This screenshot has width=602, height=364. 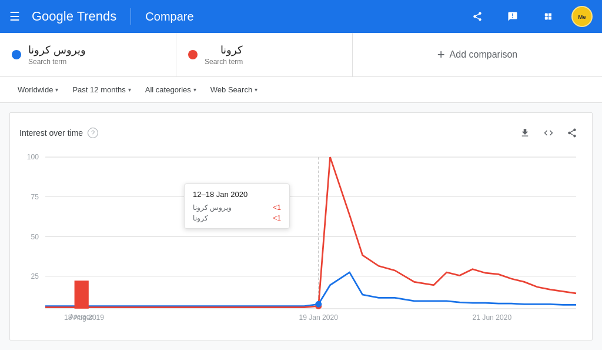 What do you see at coordinates (169, 16) in the screenshot?
I see `page-title: Compare` at bounding box center [169, 16].